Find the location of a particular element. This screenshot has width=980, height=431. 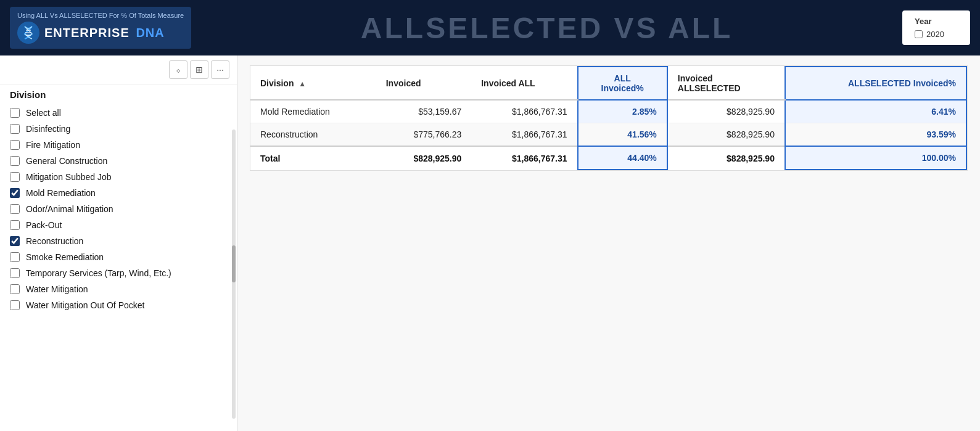

table-row: Reconstruction$775,766.23$1,866,767.3141… is located at coordinates (608, 135).